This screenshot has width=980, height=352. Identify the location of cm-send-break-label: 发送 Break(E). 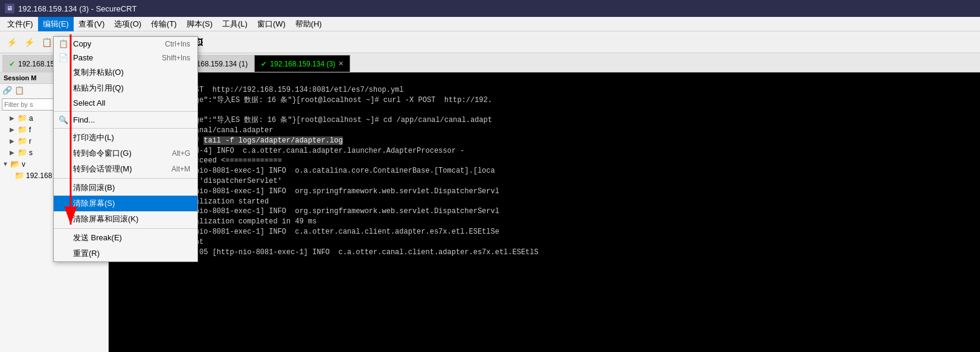
(98, 238).